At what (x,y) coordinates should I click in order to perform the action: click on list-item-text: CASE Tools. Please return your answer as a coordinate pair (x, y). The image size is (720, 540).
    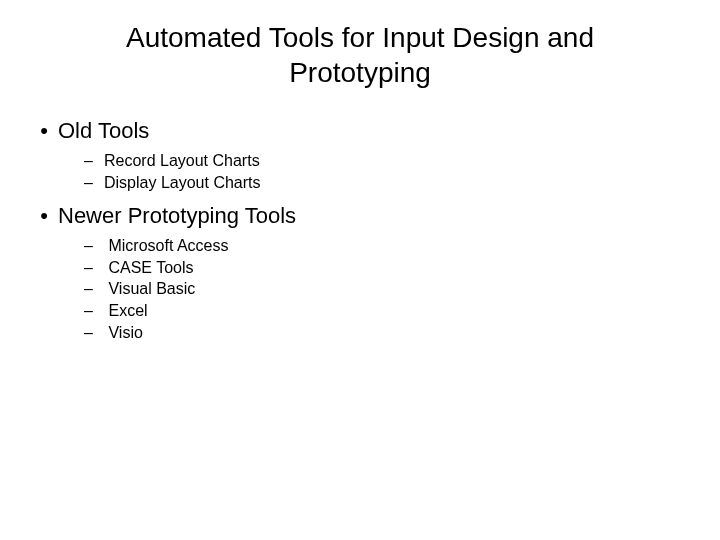
    Looking at the image, I should click on (150, 268).